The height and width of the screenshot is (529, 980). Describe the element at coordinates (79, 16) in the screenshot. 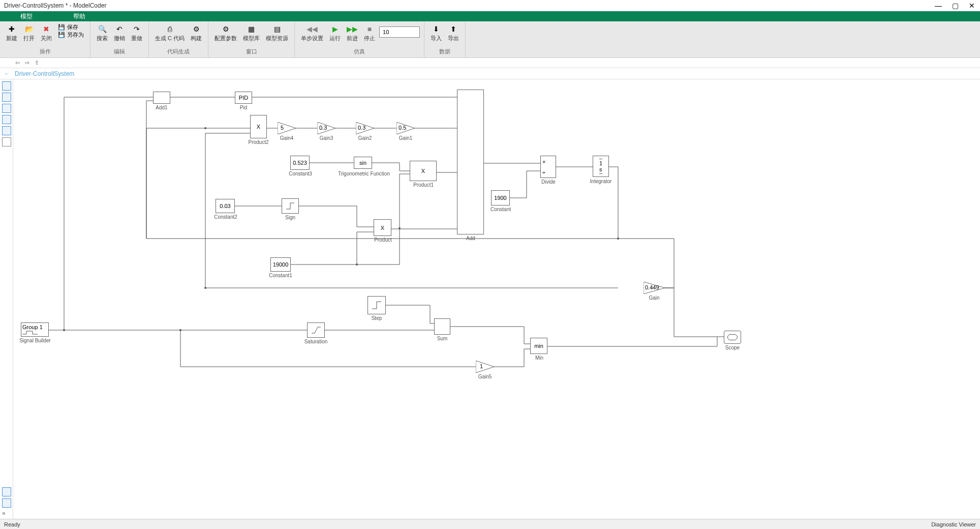

I see `menu-help: 帮助` at that location.